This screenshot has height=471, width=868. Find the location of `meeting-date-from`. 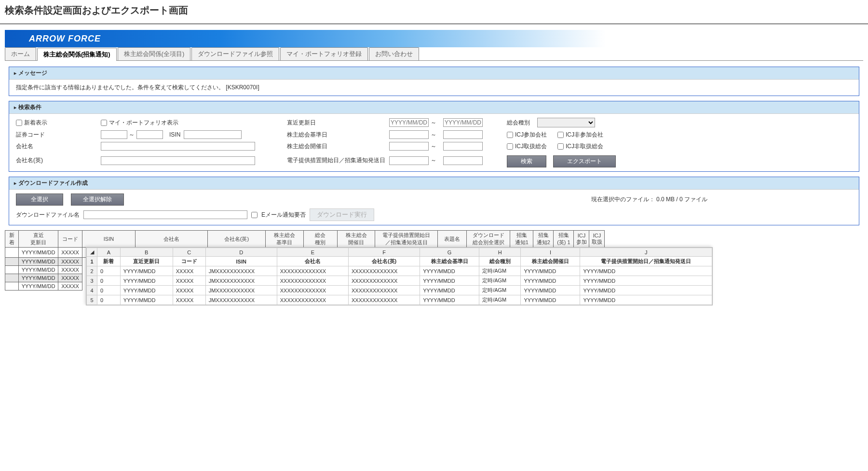

meeting-date-from is located at coordinates (409, 146).